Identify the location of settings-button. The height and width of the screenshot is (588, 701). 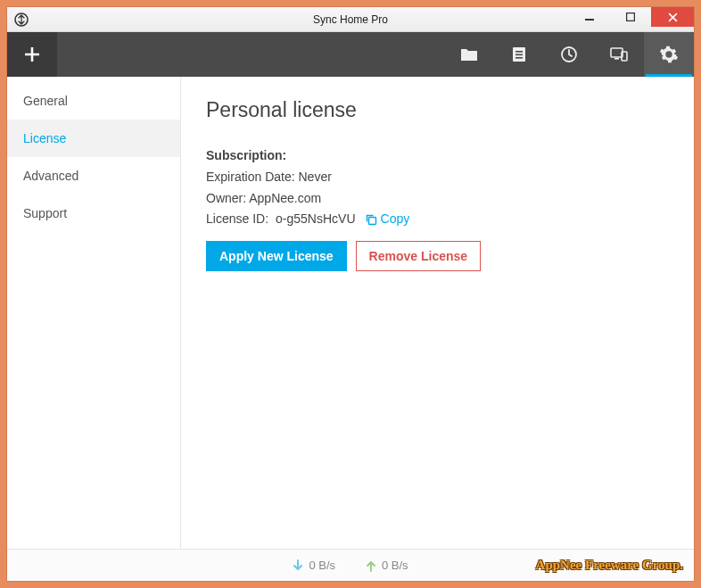
(669, 54).